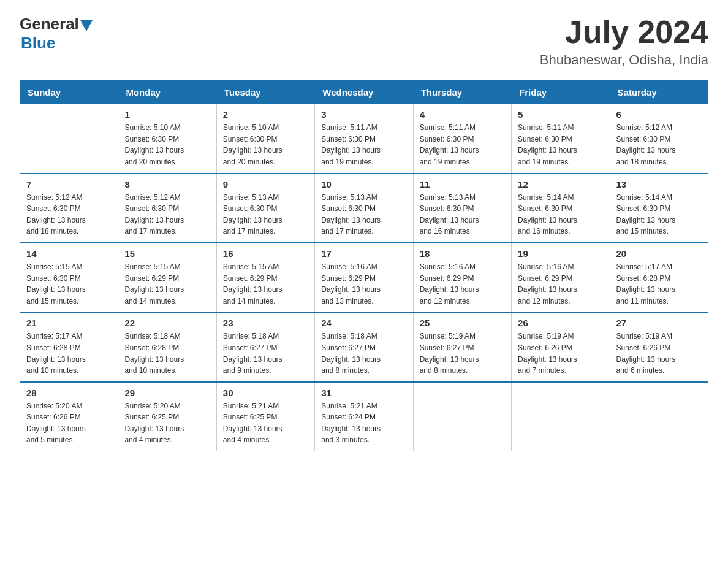 This screenshot has width=728, height=563. I want to click on col-sunday: Sunday, so click(69, 93).